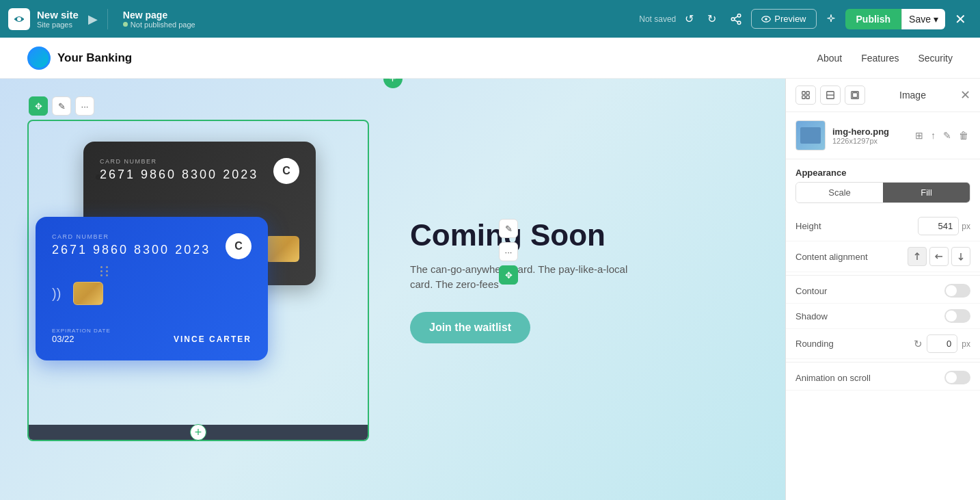 The image size is (980, 500). I want to click on add-section-top-button: +, so click(393, 83).